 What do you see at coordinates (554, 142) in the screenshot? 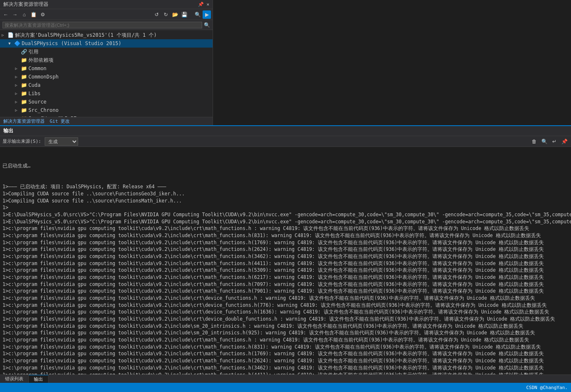
I see `output-wordwrap-button: ↵` at bounding box center [554, 142].